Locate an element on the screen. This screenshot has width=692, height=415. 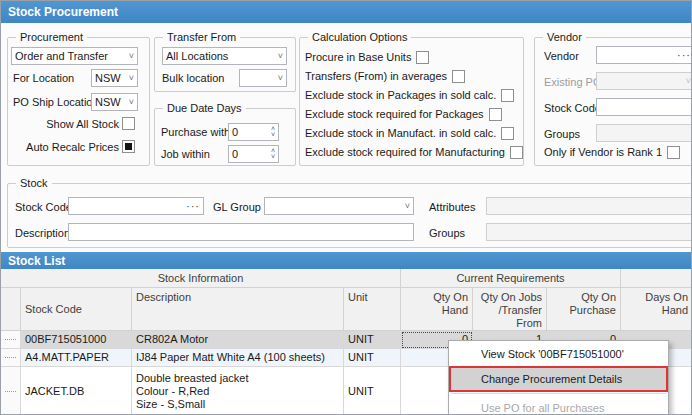
po-ship-location-label: PO Ship Location is located at coordinates (56, 102).